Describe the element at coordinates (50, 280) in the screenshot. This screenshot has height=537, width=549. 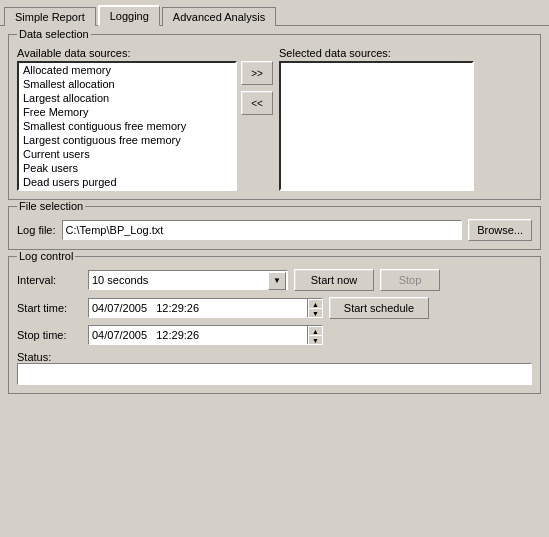
I see `interval-label: Interval:` at that location.